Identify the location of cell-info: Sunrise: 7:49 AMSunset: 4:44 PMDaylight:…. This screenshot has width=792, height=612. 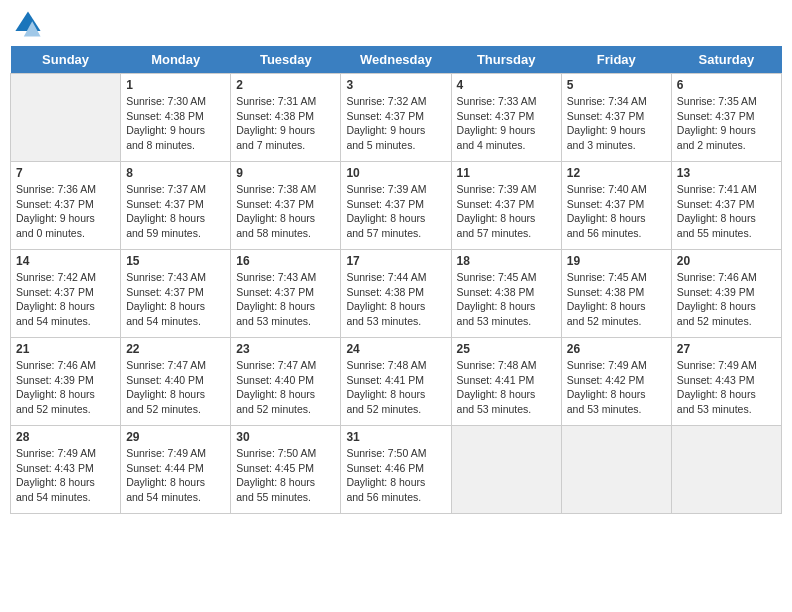
(176, 476).